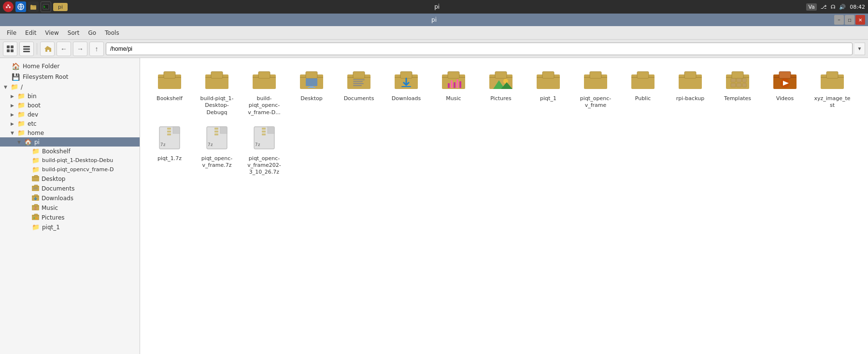 This screenshot has height=354, width=868. I want to click on sidebar-item-home-folder: 🏠 Home Folder, so click(70, 66).